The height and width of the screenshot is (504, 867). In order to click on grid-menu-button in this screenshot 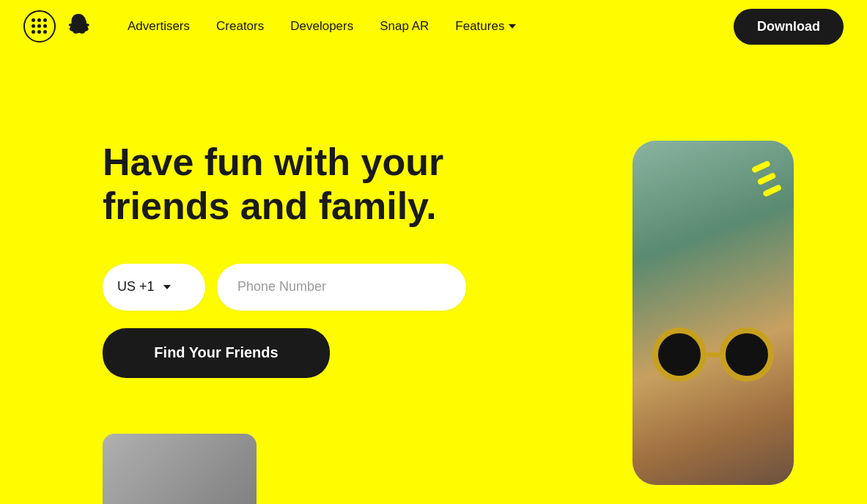, I will do `click(40, 26)`.